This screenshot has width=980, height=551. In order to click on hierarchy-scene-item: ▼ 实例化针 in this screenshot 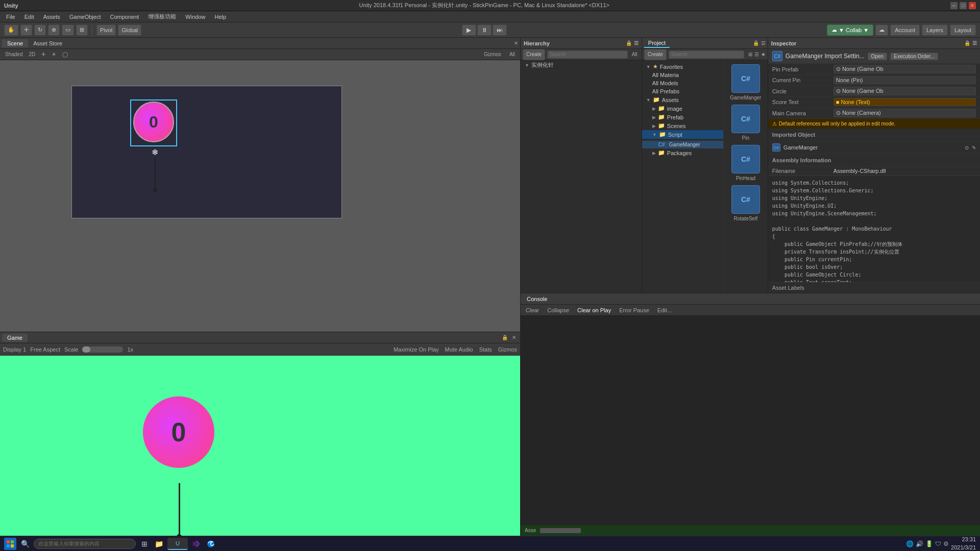, I will do `click(581, 65)`.